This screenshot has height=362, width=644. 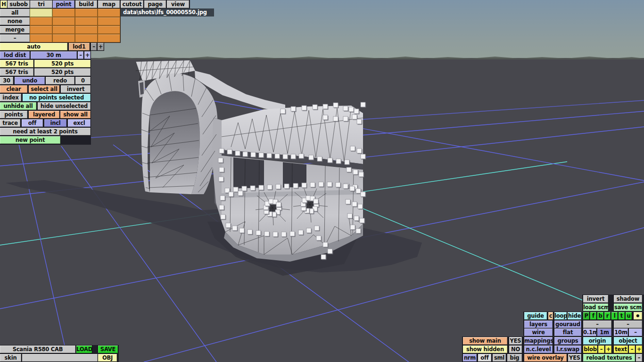 I want to click on mappings-button: mappings, so click(x=538, y=341).